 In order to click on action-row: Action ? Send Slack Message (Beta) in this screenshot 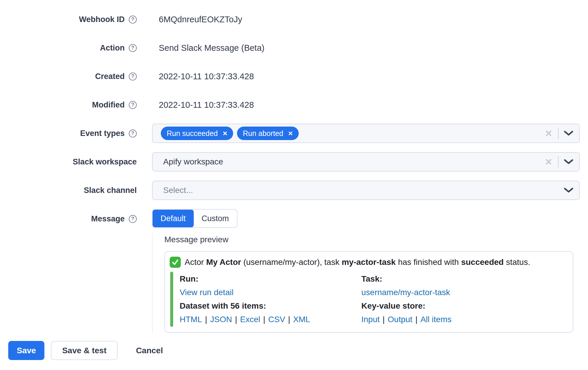, I will do `click(290, 48)`.